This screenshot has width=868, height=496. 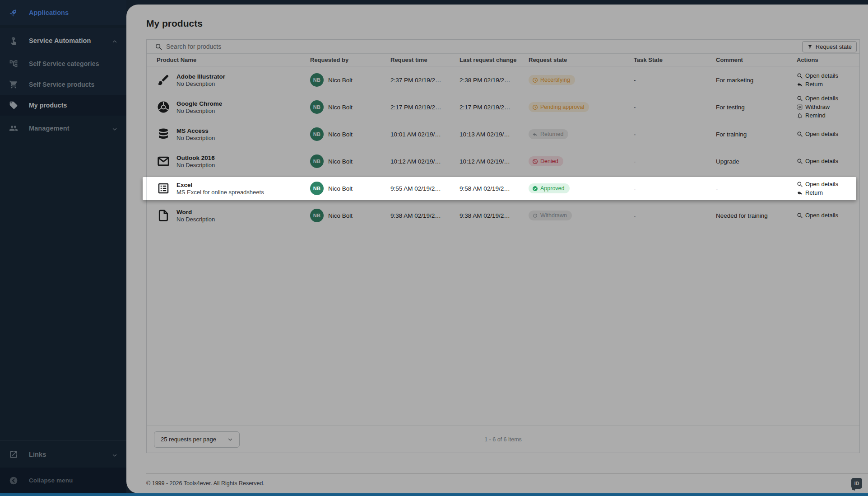 What do you see at coordinates (757, 60) in the screenshot?
I see `column-header-comment: Comment` at bounding box center [757, 60].